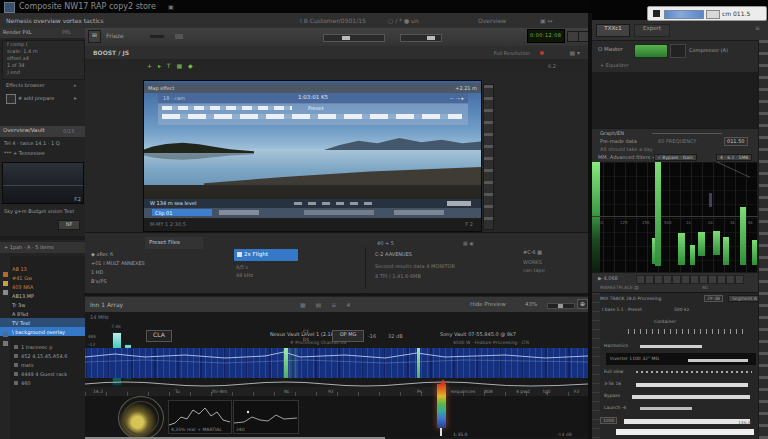 Image resolution: width=768 pixels, height=439 pixels. I want to click on scrubber-selected-segment: Clip 01, so click(182, 212).